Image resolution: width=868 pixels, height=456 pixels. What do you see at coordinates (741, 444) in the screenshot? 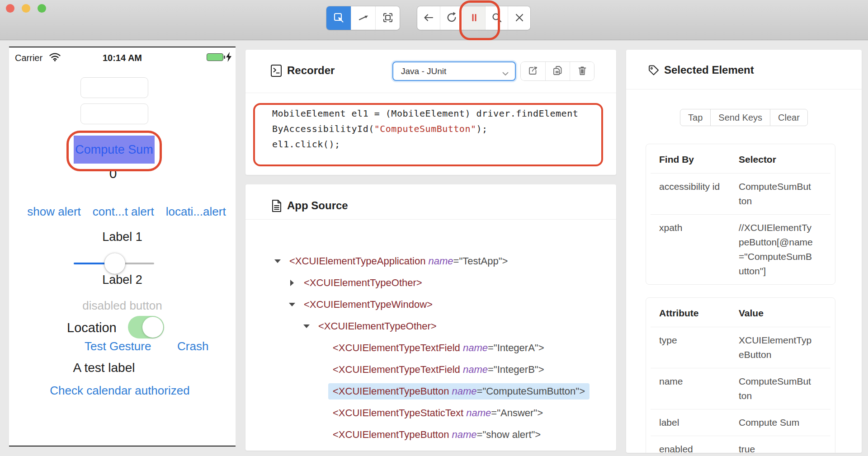
I see `table-row: enabledtrue` at bounding box center [741, 444].